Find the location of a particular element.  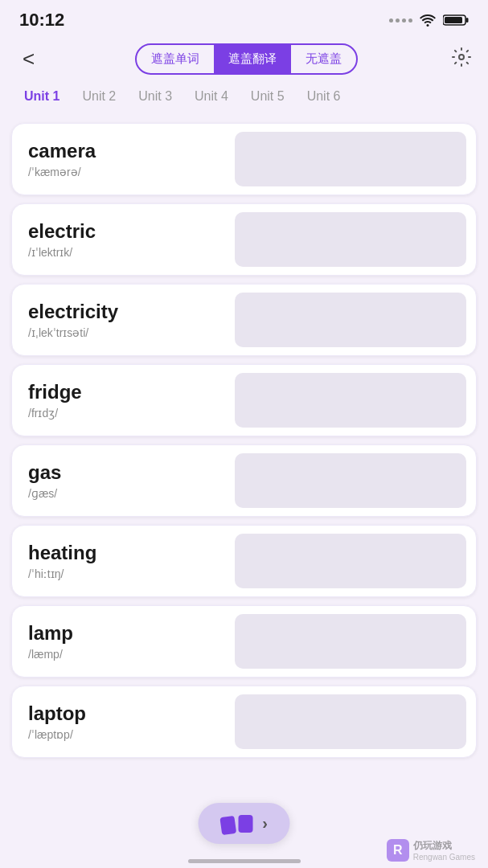

word-phonetic: /ɡæs/ is located at coordinates (124, 493).